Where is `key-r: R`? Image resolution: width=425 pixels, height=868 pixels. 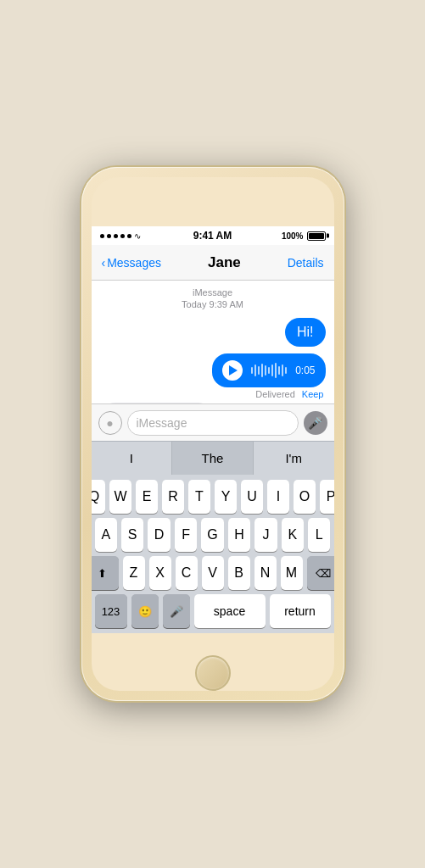 key-r: R is located at coordinates (173, 497).